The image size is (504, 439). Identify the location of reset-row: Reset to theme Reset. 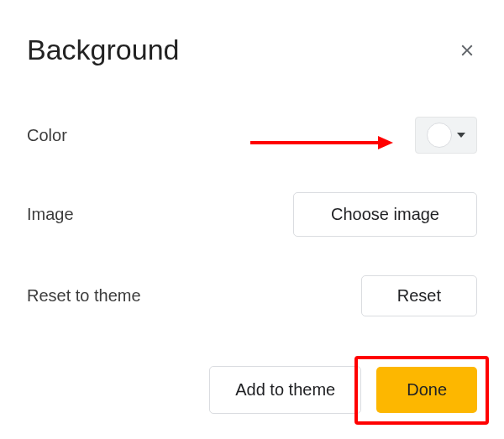
(252, 295).